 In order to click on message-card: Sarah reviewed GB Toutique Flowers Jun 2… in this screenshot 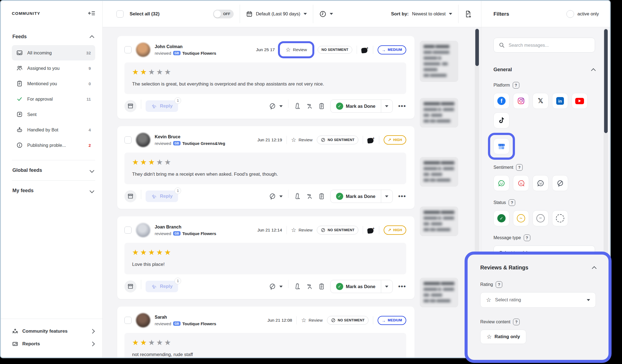, I will do `click(266, 332)`.